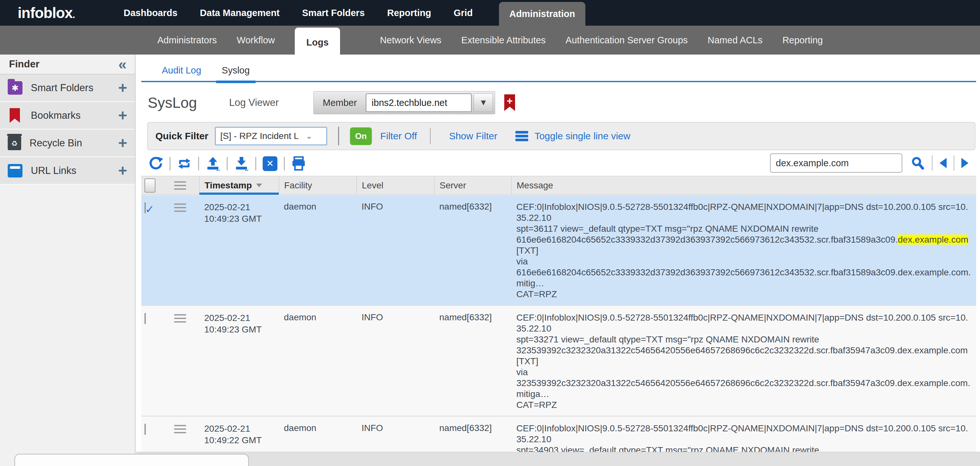 This screenshot has height=466, width=980. Describe the element at coordinates (256, 40) in the screenshot. I see `subnav-workflow: Workflow` at that location.